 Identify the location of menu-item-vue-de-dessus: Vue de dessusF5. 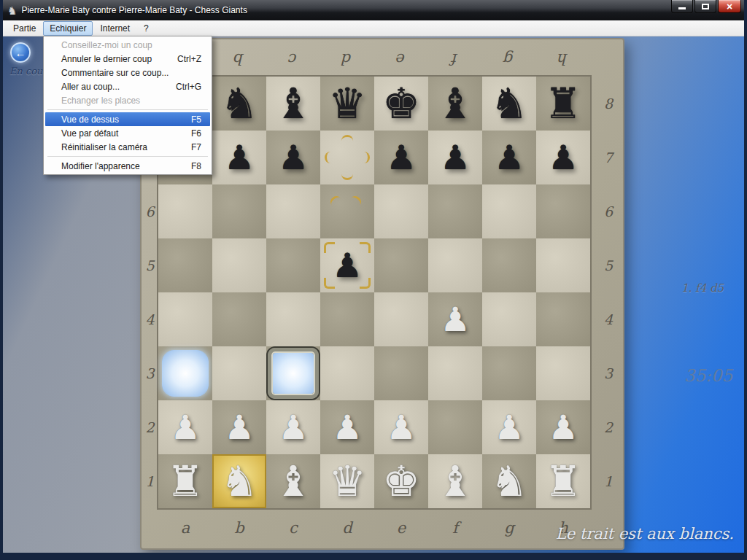
(128, 120).